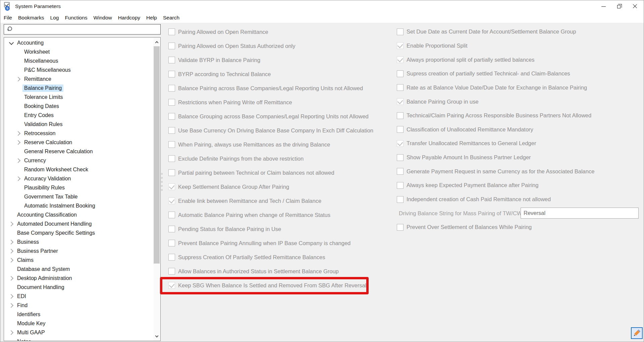 This screenshot has width=644, height=342. Describe the element at coordinates (8, 18) in the screenshot. I see `menu-item-file: File` at that location.